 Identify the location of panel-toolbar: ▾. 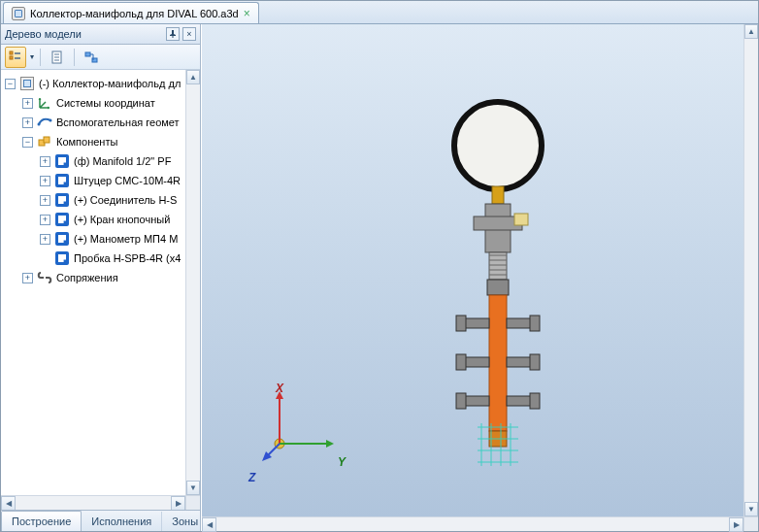
(101, 57).